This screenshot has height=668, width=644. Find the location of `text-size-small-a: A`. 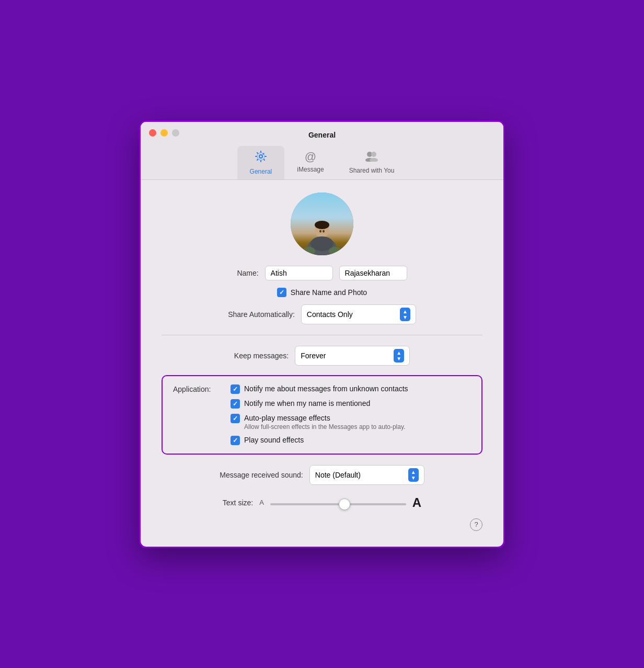

text-size-small-a: A is located at coordinates (261, 502).